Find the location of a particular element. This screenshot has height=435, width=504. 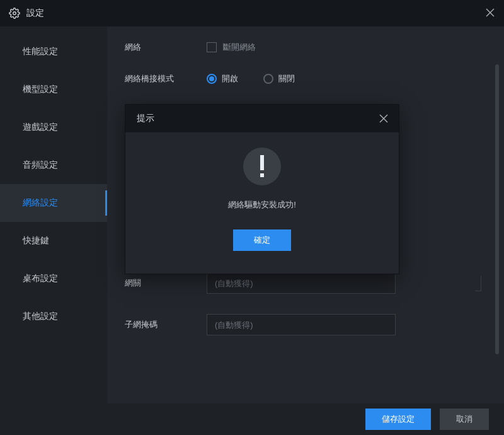

modal-body: 網絡驅動安裝成功! 確定 is located at coordinates (262, 192).